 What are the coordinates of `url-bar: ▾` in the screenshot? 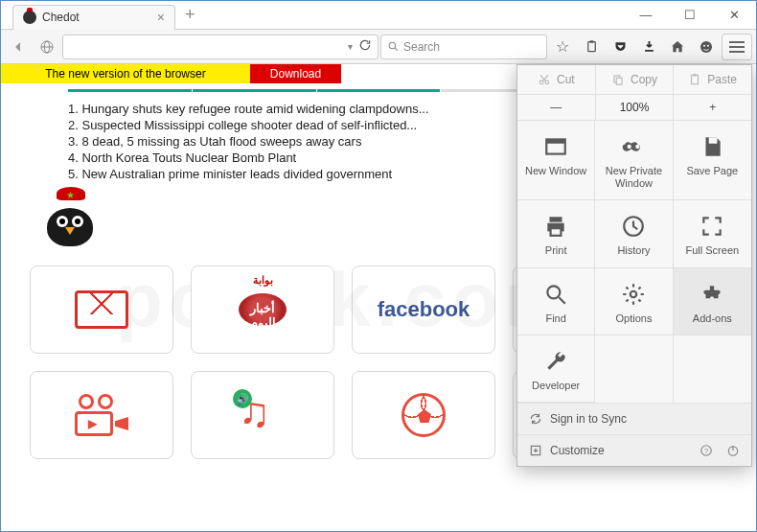 It's located at (220, 47).